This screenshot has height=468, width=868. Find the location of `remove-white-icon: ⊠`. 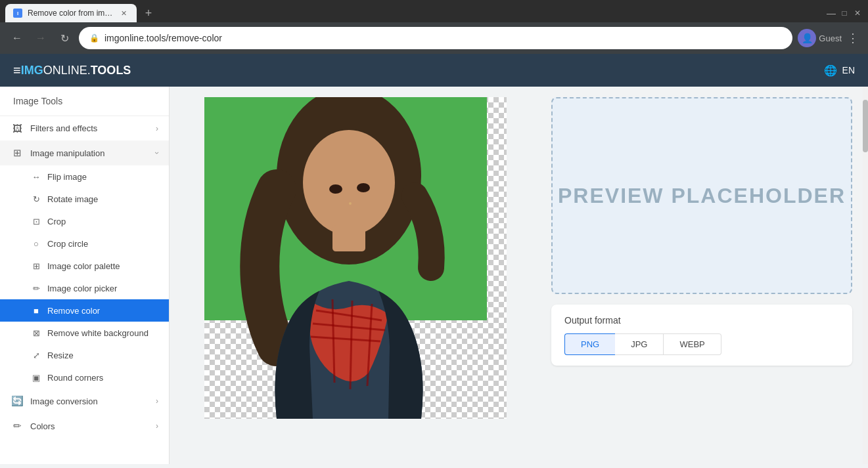

remove-white-icon: ⊠ is located at coordinates (36, 333).